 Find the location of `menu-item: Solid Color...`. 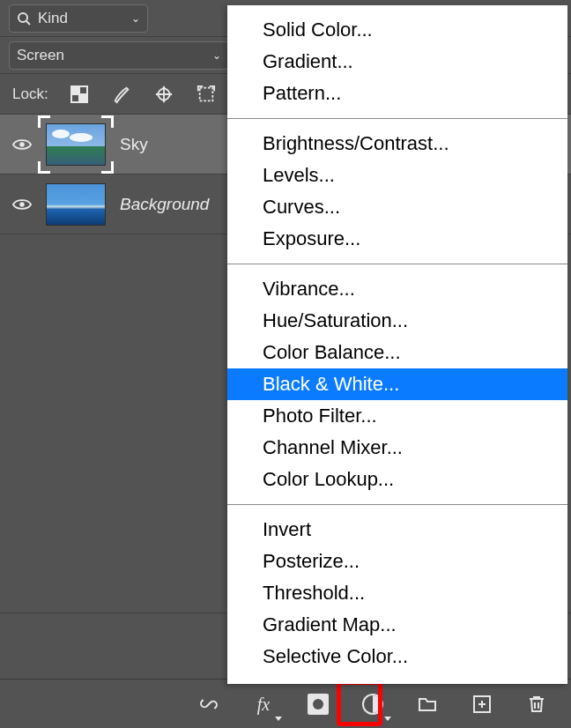

menu-item: Solid Color... is located at coordinates (397, 30).